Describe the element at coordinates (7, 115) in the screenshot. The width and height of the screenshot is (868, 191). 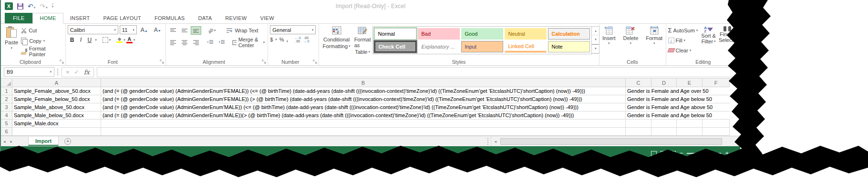
I see `row-header: 4` at that location.